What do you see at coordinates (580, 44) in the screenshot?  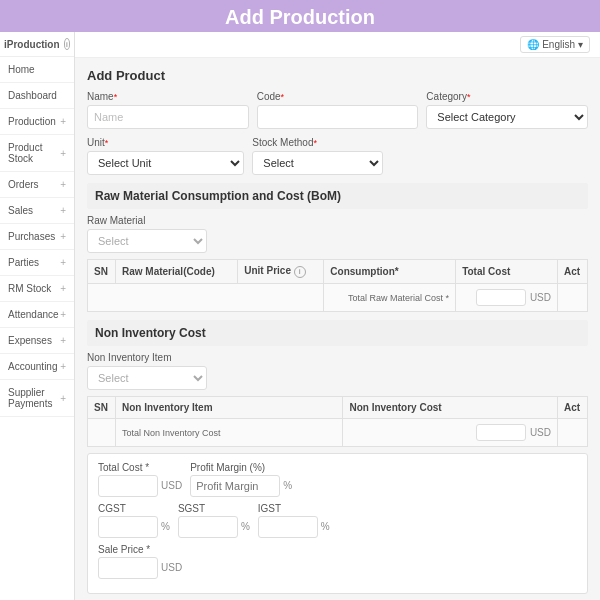 I see `lang-chevron-icon: ▾` at bounding box center [580, 44].